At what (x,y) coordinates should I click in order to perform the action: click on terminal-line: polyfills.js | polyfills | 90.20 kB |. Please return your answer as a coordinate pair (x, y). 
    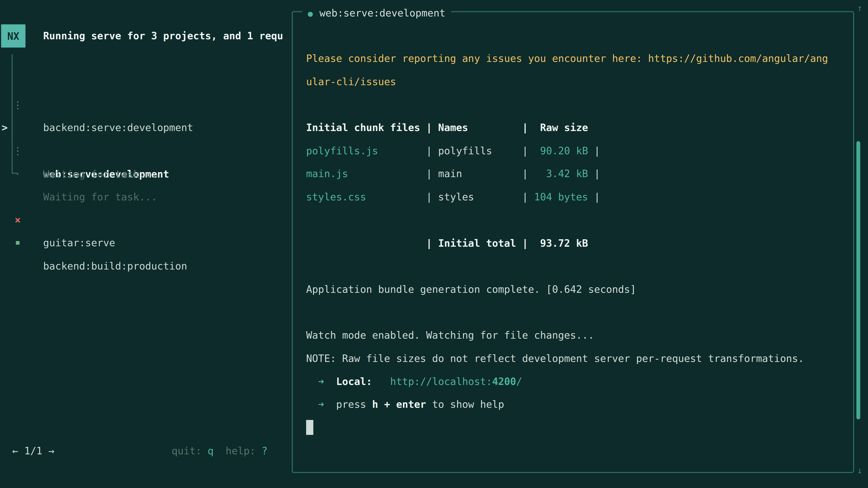
    Looking at the image, I should click on (578, 151).